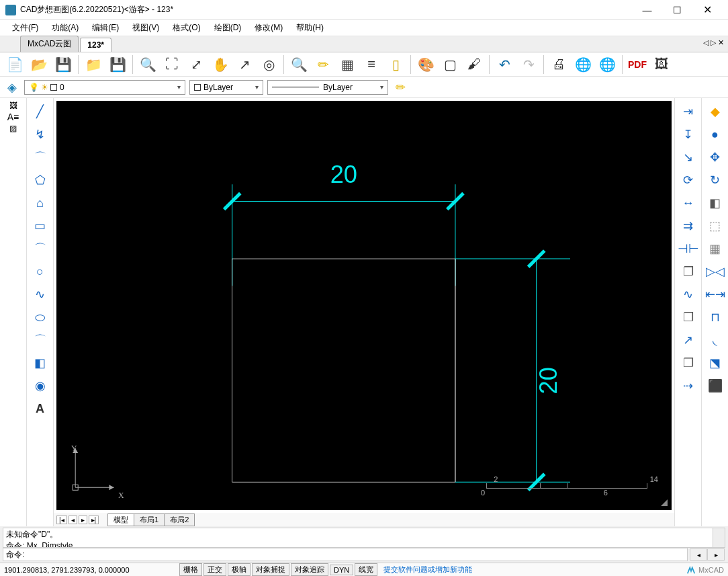 This screenshot has width=728, height=576. What do you see at coordinates (215, 570) in the screenshot?
I see `ortho-button: 正交` at bounding box center [215, 570].